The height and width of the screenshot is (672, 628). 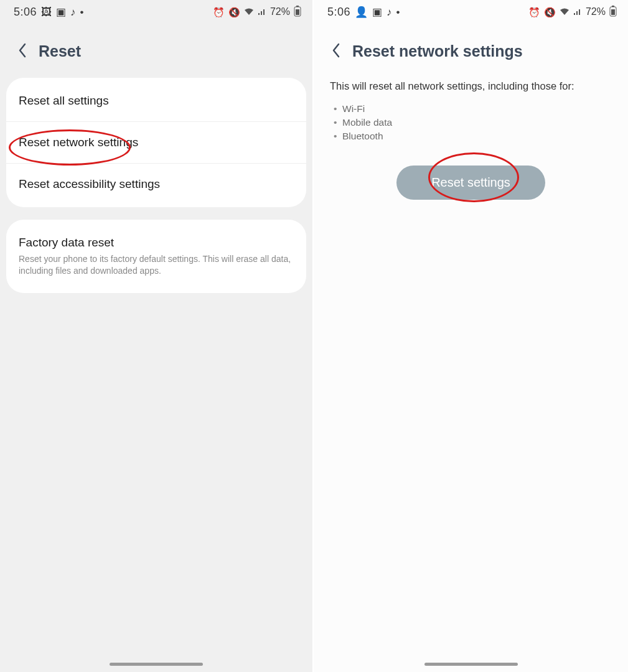 What do you see at coordinates (156, 256) in the screenshot?
I see `factory-data-reset-item: Factory data reset Reset your phone to i…` at bounding box center [156, 256].